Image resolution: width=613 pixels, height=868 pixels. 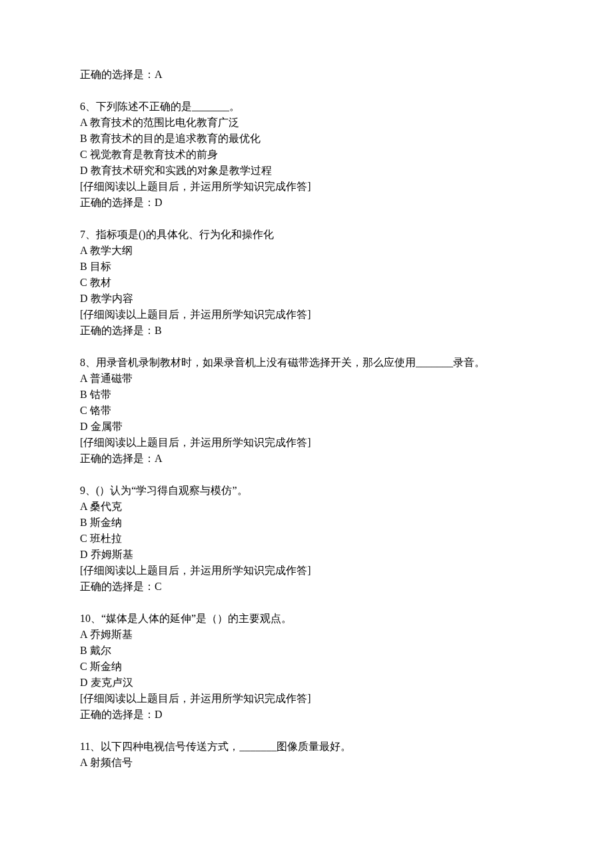 What do you see at coordinates (306, 235) in the screenshot?
I see `question-stem: 7、指标项是()的具体化、行为化和操作化` at bounding box center [306, 235].